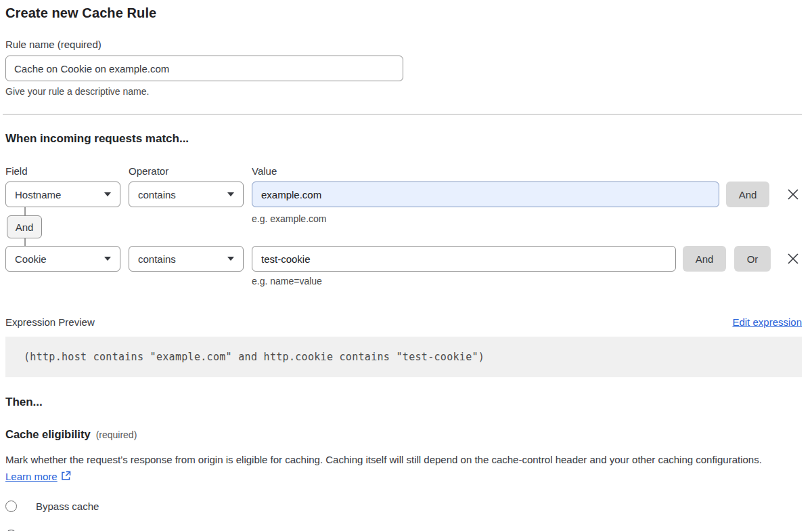  I want to click on value-hint: e.g. name=value, so click(526, 281).